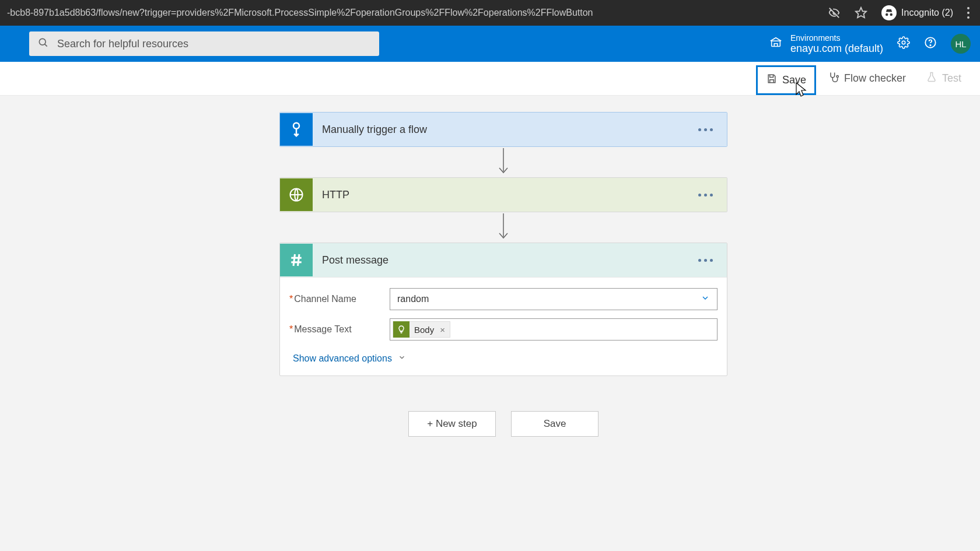 Image resolution: width=980 pixels, height=551 pixels. Describe the element at coordinates (214, 44) in the screenshot. I see `search-input` at that location.